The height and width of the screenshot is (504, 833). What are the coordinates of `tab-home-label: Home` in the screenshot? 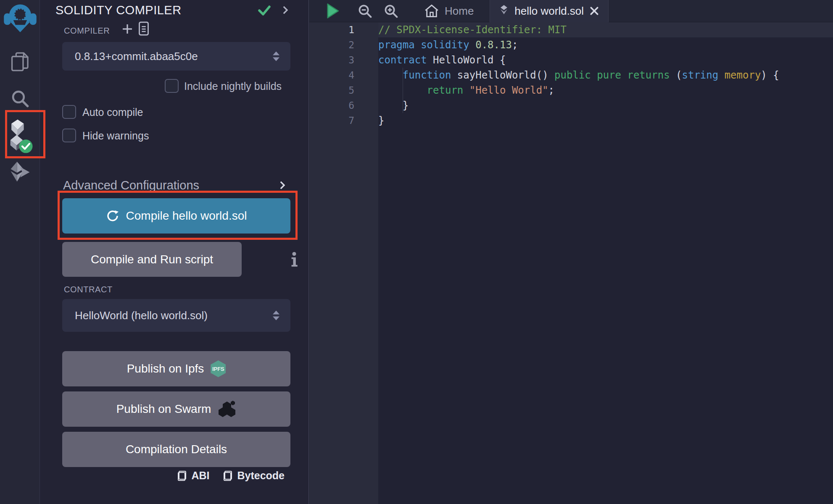 It's located at (459, 11).